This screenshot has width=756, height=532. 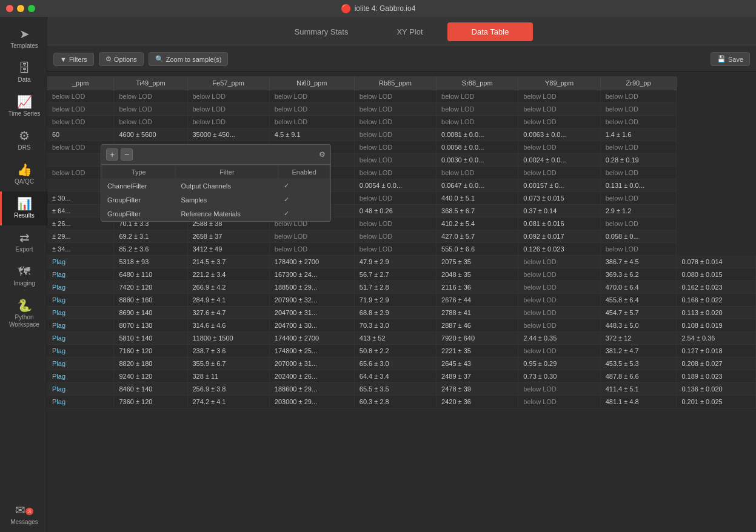 I want to click on messages-badge: 3, so click(x=29, y=511).